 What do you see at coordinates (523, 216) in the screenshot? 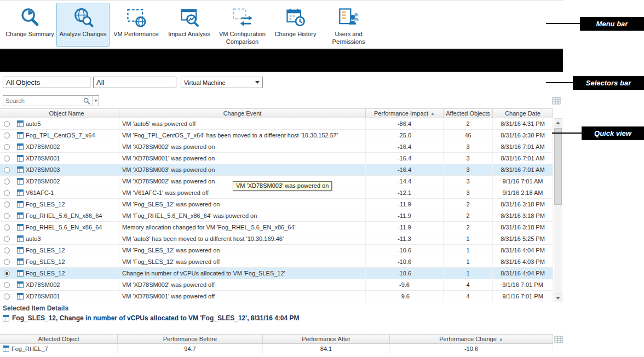
I see `change-date-cell: 8/31/16 3:18 PM` at bounding box center [523, 216].